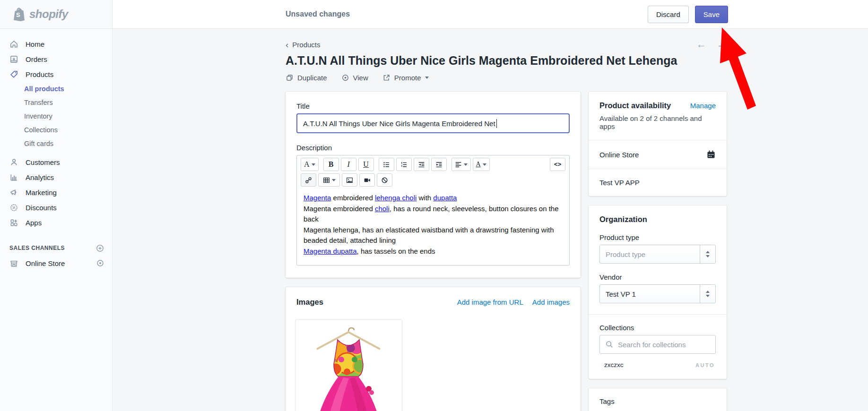  What do you see at coordinates (43, 163) in the screenshot?
I see `sidebar-item-label: Customers` at bounding box center [43, 163].